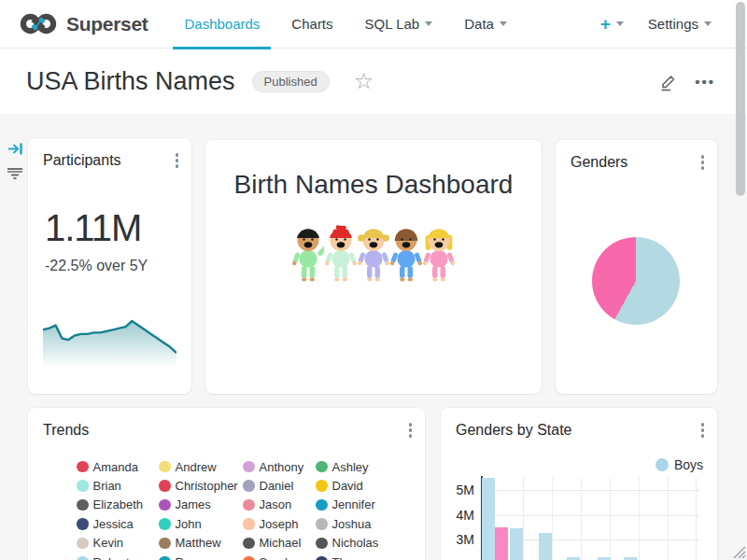  What do you see at coordinates (201, 485) in the screenshot?
I see `legend-item: Christopher` at bounding box center [201, 485].